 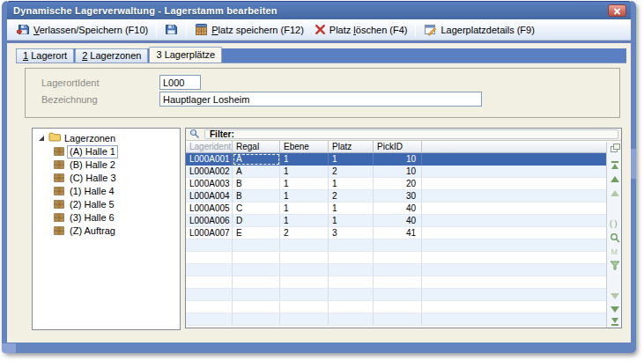 What do you see at coordinates (396, 196) in the screenshot?
I see `table-row: L000A004B1230` at bounding box center [396, 196].